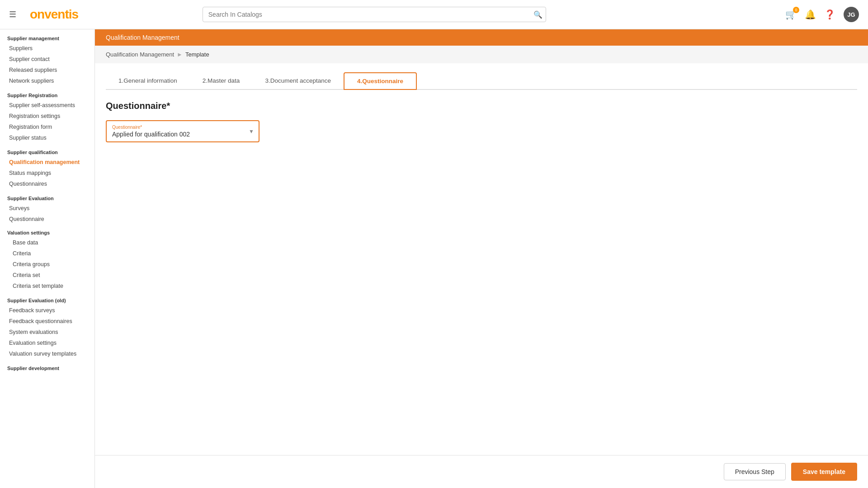 The width and height of the screenshot is (868, 488). I want to click on tab-master-data: 2.Master data, so click(222, 80).